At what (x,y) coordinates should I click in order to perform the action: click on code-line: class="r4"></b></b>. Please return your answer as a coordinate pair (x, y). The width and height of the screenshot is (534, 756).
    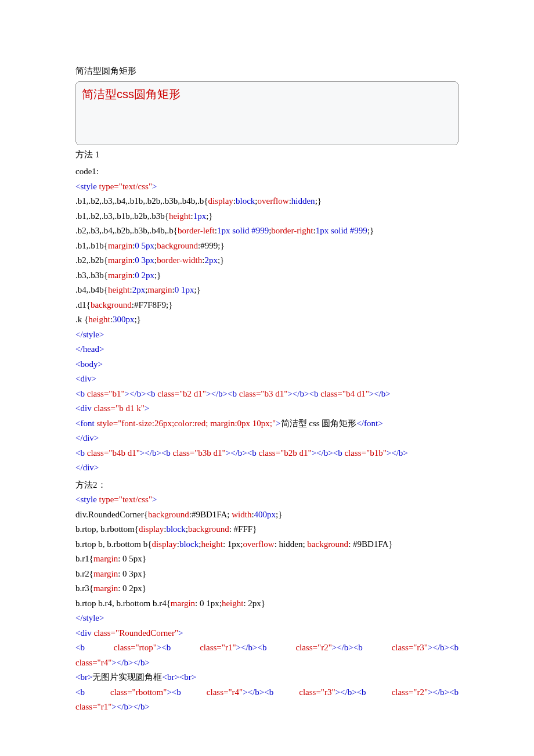
    Looking at the image, I should click on (267, 663).